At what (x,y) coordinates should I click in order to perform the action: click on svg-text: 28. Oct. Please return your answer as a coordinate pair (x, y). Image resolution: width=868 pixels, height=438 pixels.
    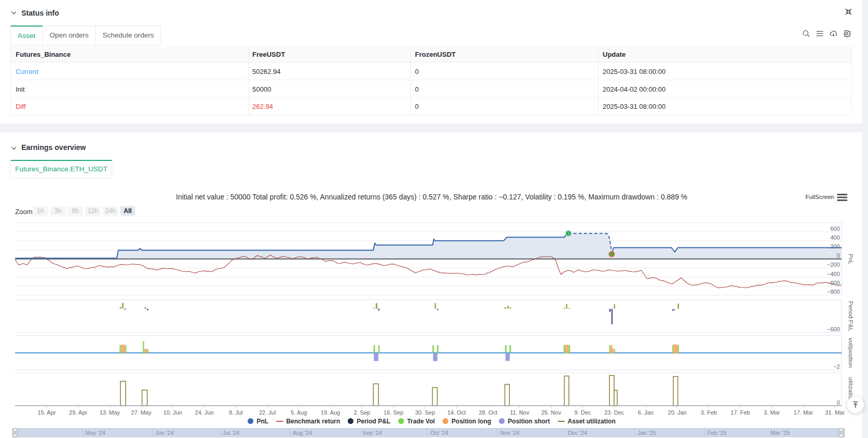
    Looking at the image, I should click on (488, 412).